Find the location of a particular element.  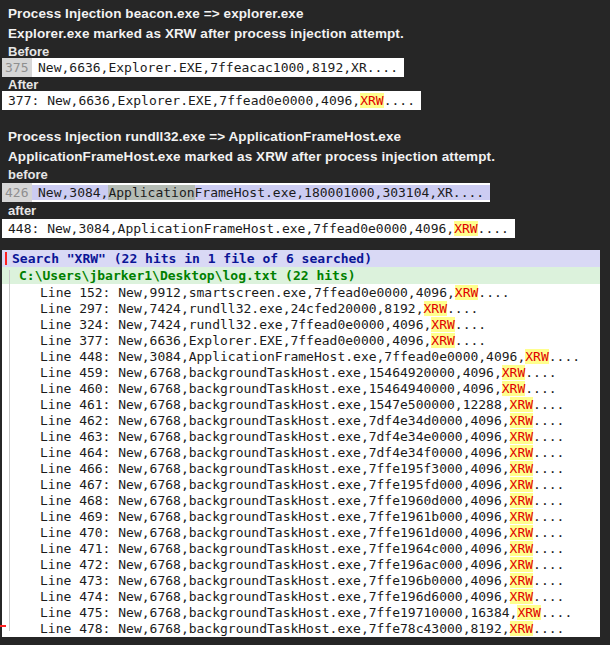

search-result-row: Line 478: New,6768,backgroundTaskHost.ex… is located at coordinates (301, 629).